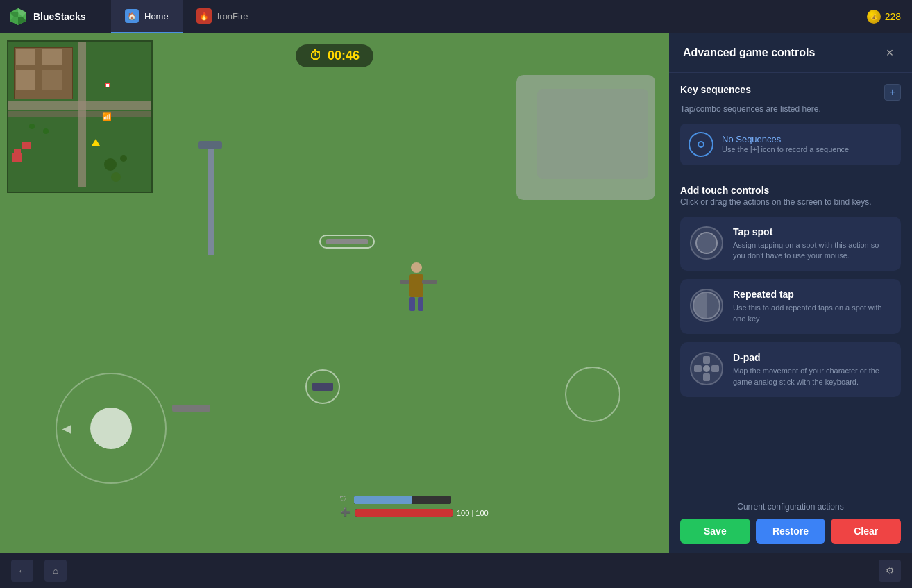  What do you see at coordinates (416, 304) in the screenshot?
I see `char-legs` at bounding box center [416, 304].